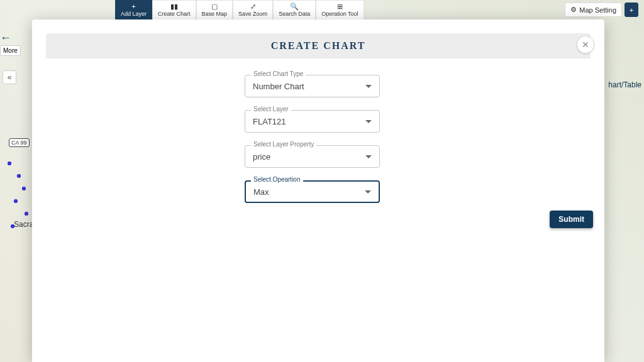 The height and width of the screenshot is (362, 644). What do you see at coordinates (278, 74) in the screenshot?
I see `chart-type-label: Select Chart Type` at bounding box center [278, 74].